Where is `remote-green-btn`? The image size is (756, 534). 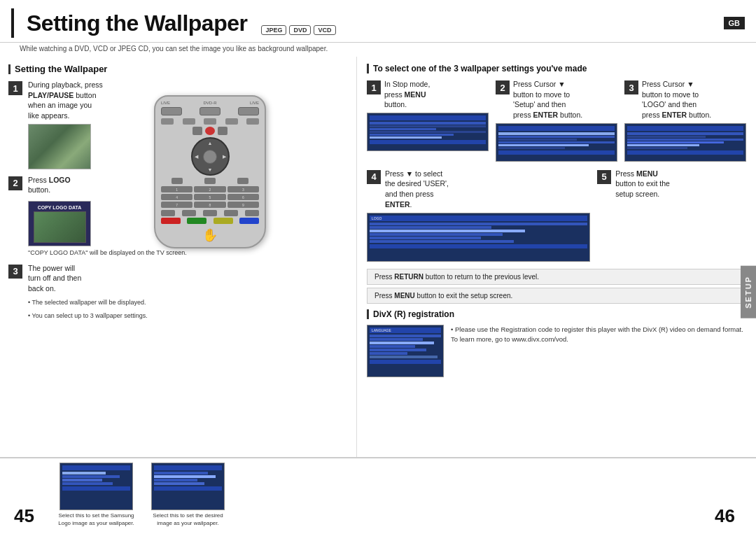
remote-green-btn is located at coordinates (197, 221).